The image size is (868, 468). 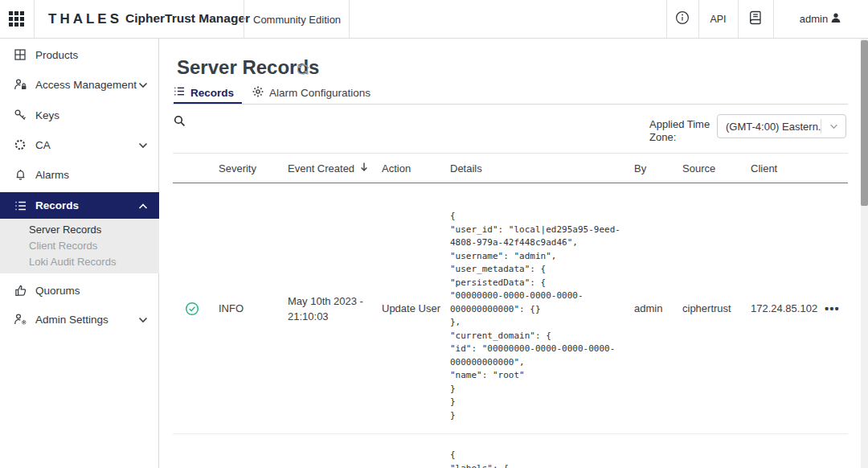 What do you see at coordinates (80, 246) in the screenshot?
I see `records-submenu: Server Records Client Records Loki Audit…` at bounding box center [80, 246].